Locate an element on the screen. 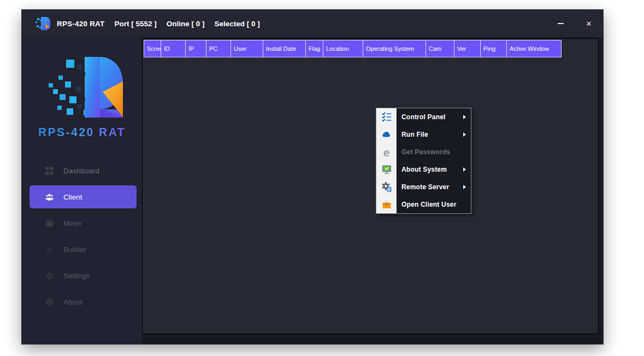  menu-item-open-client-user: Open Client User is located at coordinates (424, 205).